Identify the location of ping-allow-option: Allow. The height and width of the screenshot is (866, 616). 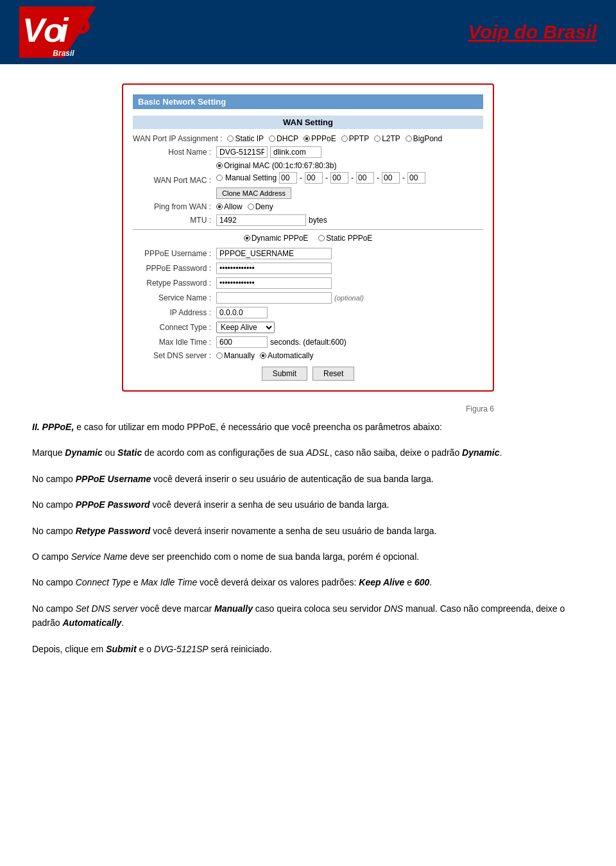
(230, 207).